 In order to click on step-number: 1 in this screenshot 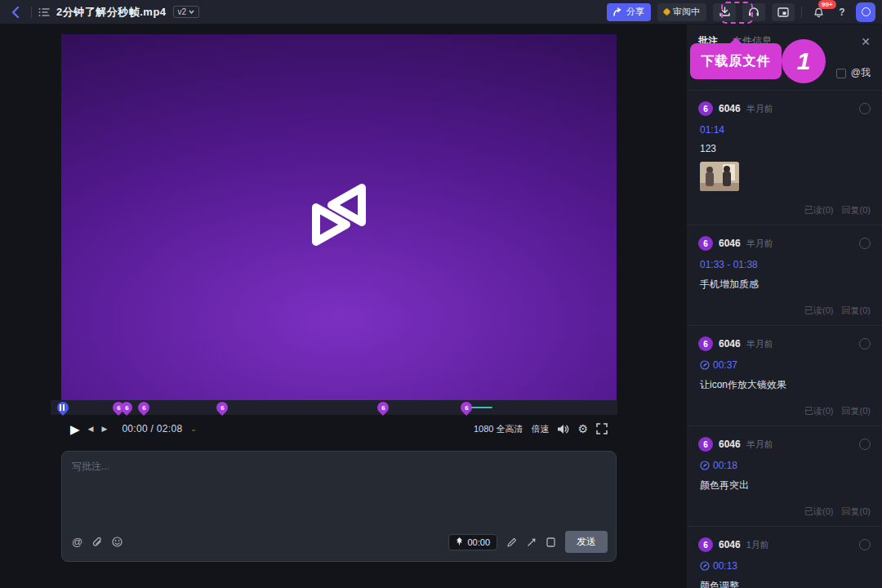, I will do `click(804, 61)`.